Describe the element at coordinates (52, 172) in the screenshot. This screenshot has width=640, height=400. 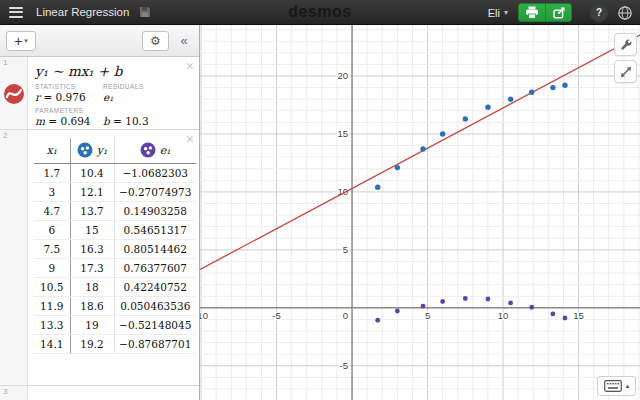
I see `table-cell: 1.7` at that location.